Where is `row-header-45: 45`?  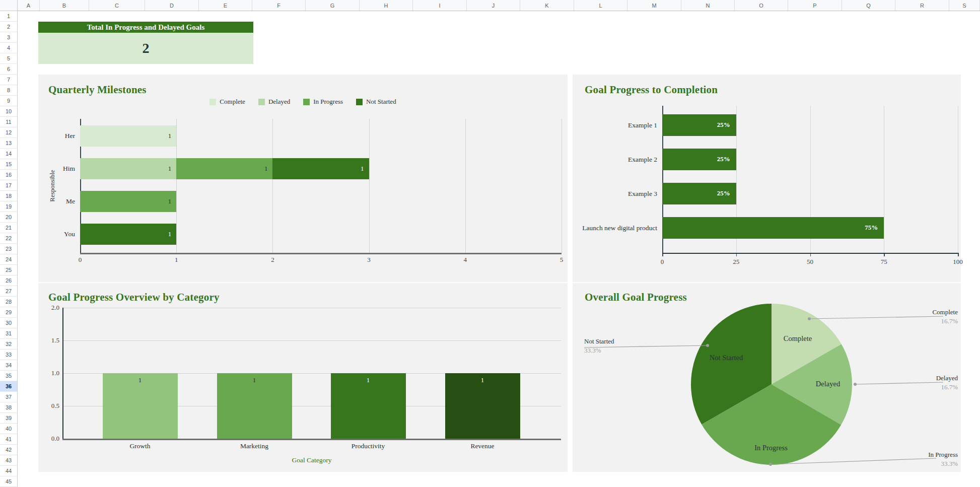
row-header-45: 45 is located at coordinates (9, 481).